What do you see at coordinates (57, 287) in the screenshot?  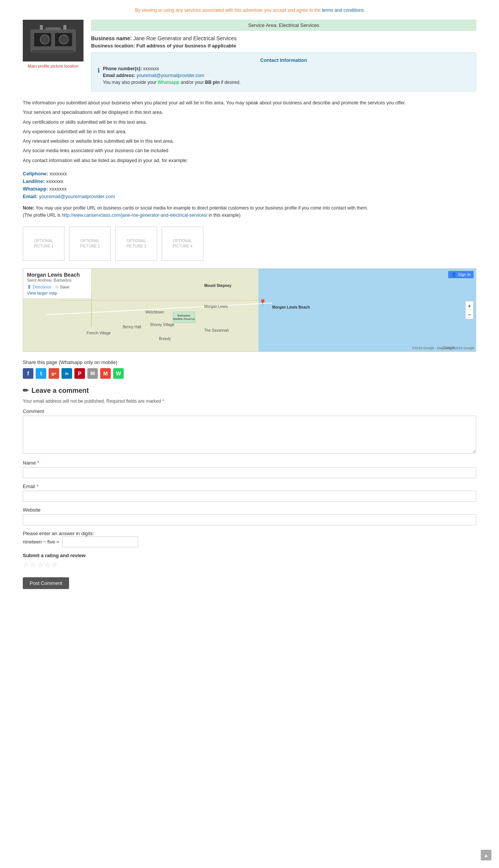 I see `map-actions: ⬆ Directions ☆ Save` at bounding box center [57, 287].